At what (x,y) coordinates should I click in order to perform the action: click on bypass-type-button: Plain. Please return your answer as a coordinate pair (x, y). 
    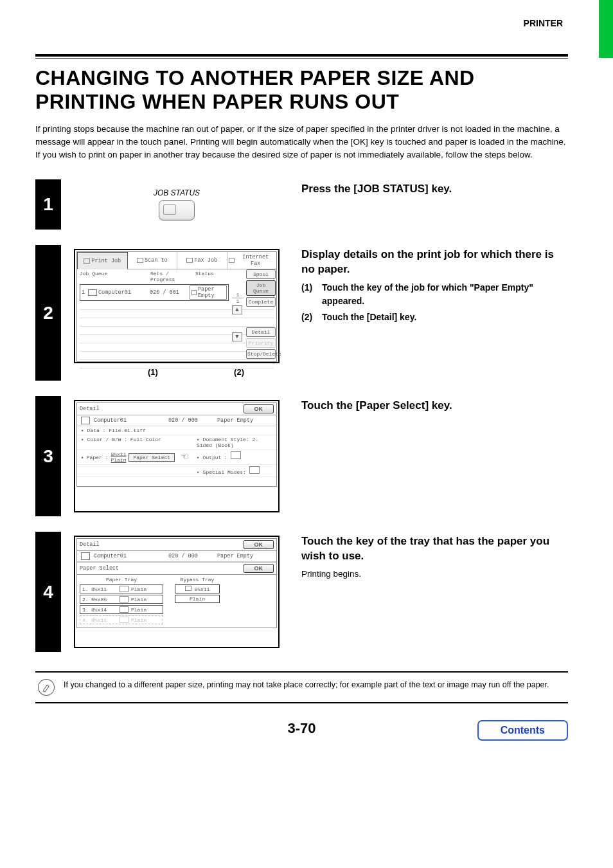
    Looking at the image, I should click on (197, 599).